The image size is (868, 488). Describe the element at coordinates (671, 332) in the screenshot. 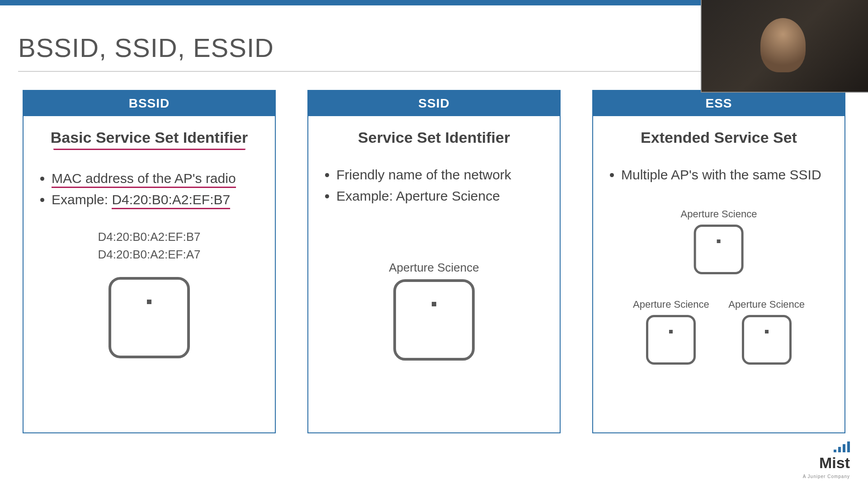

I see `ess-ap-left: Aperture Science` at that location.